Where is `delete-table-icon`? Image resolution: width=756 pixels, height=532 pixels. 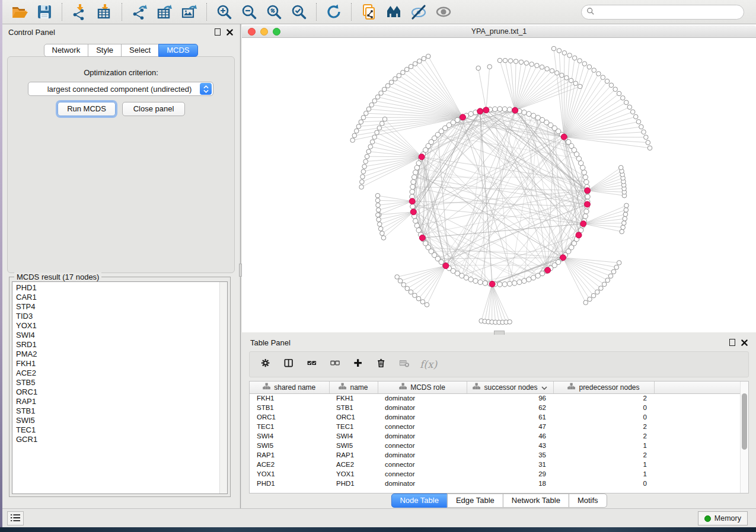 delete-table-icon is located at coordinates (406, 364).